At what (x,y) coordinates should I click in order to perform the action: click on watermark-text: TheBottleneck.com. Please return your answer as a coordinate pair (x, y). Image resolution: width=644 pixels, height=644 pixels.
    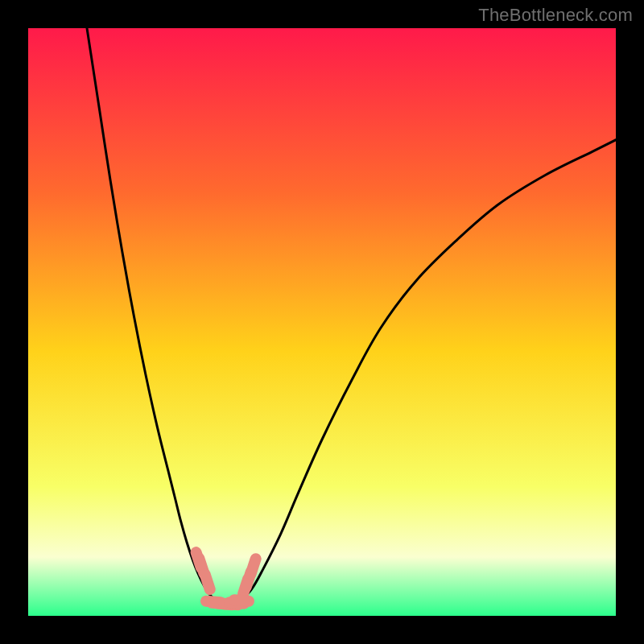
    Looking at the image, I should click on (555, 15).